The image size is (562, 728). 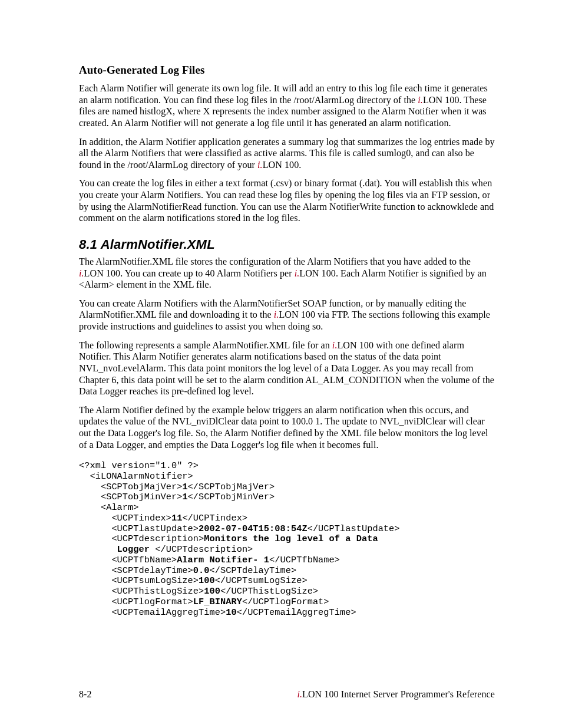 I want to click on code-value: Alarm Notifier- 1, so click(x=223, y=560).